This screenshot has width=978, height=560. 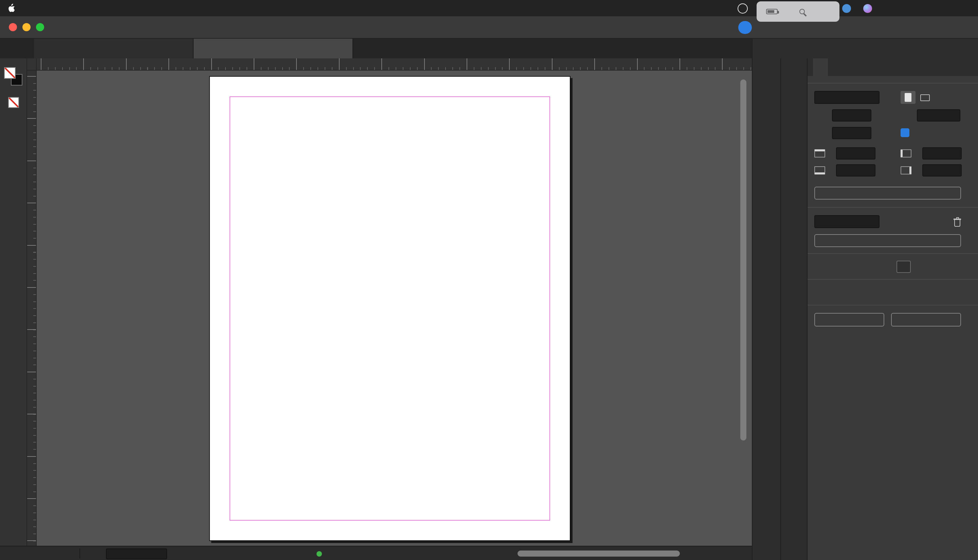 I want to click on preflight-status-dropdown, so click(x=327, y=553).